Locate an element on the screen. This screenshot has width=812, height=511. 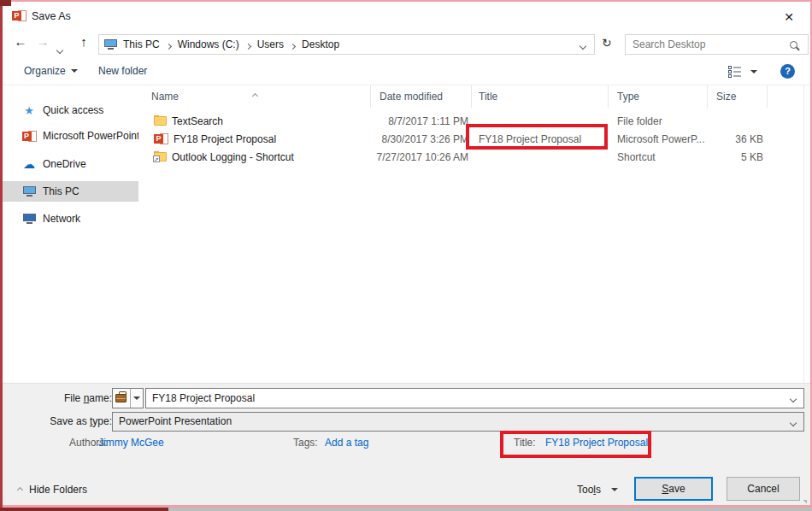
view-options-button is located at coordinates (743, 73).